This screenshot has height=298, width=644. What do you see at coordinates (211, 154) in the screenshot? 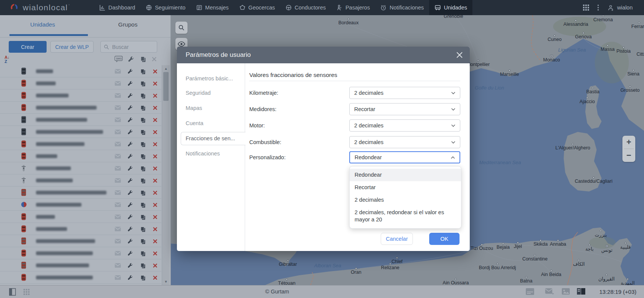
I see `settings-nav-notifications: Notificaciones` at bounding box center [211, 154].